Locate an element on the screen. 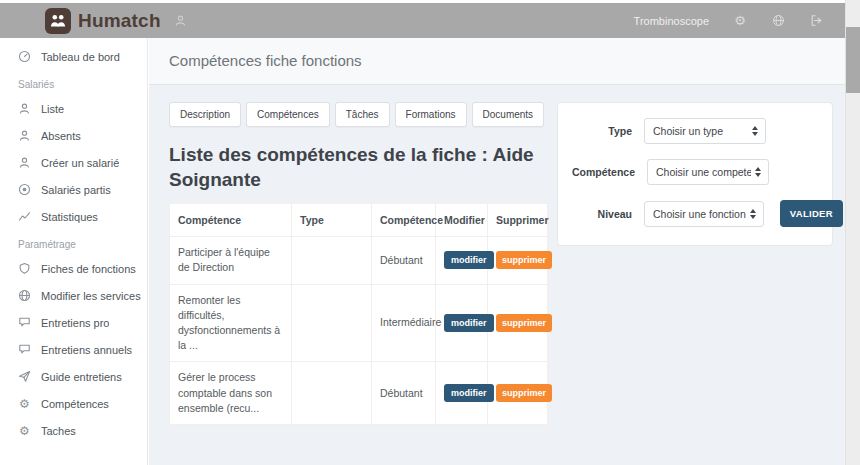 The height and width of the screenshot is (465, 860). sidebar-item-label: Guide entretiens is located at coordinates (82, 377).